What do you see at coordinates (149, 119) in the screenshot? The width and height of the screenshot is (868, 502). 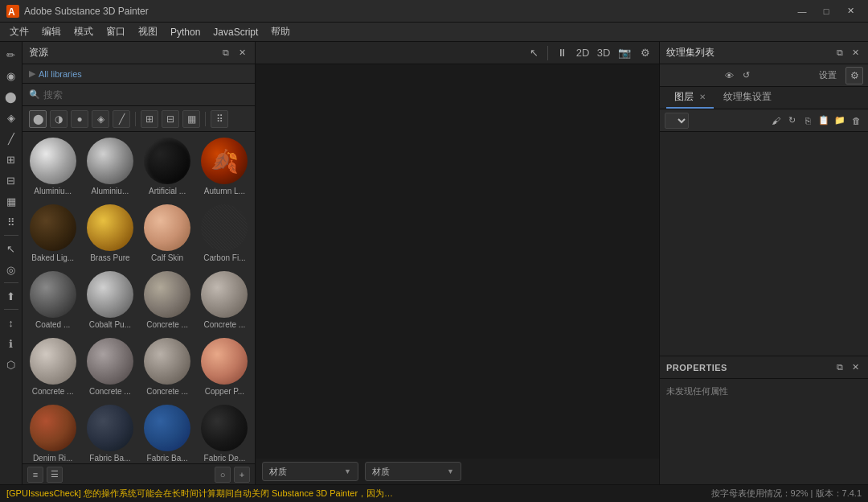 I see `filter-pattern: ⊞` at bounding box center [149, 119].